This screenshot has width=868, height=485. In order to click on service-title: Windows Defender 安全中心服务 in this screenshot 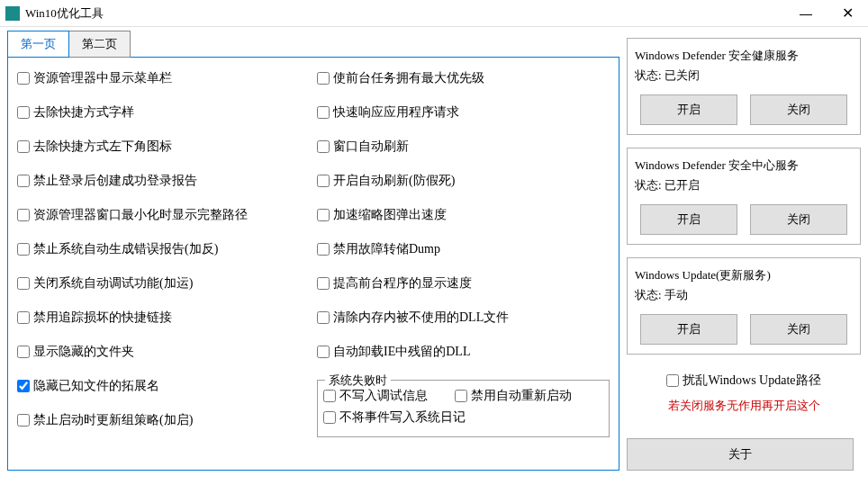, I will do `click(744, 166)`.